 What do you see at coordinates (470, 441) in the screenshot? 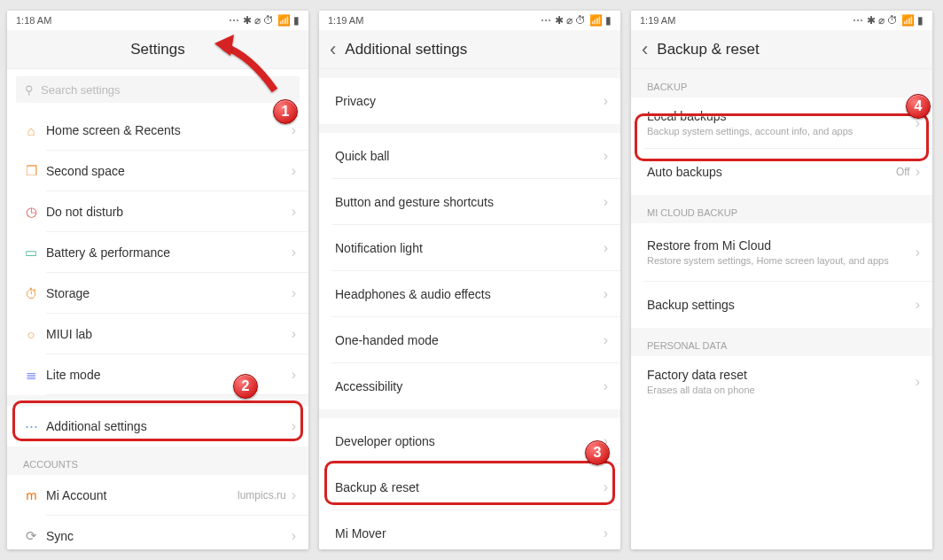
I see `row-label: Developer options` at bounding box center [470, 441].